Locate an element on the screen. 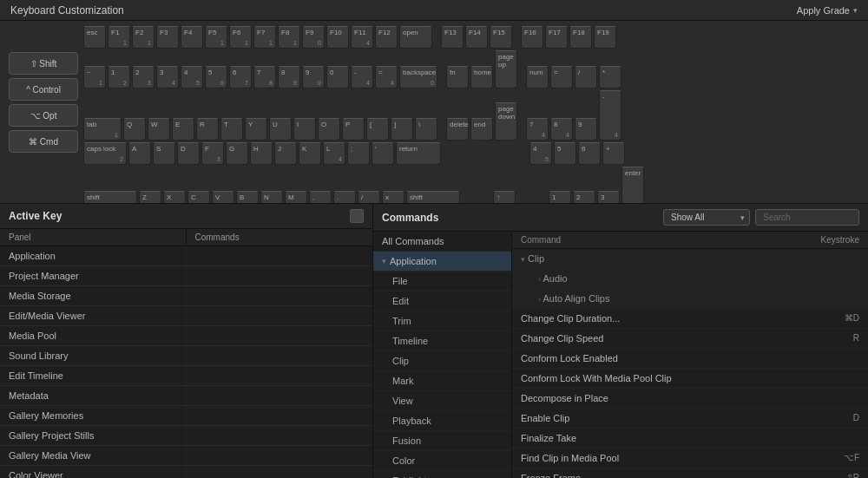 The width and height of the screenshot is (868, 478). key-f11: F114 is located at coordinates (362, 37).